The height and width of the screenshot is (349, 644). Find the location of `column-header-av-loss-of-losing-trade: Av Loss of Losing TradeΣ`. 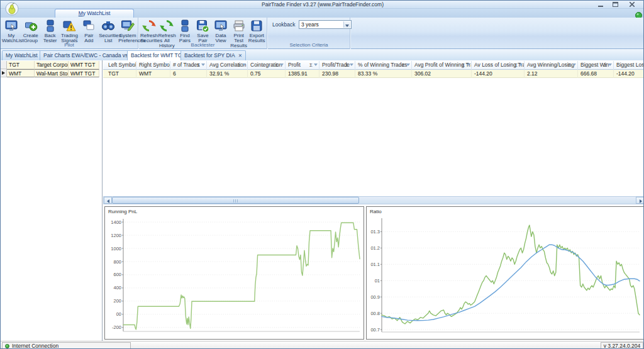

column-header-av-loss-of-losing-trade: Av Loss of Losing TradeΣ is located at coordinates (498, 65).